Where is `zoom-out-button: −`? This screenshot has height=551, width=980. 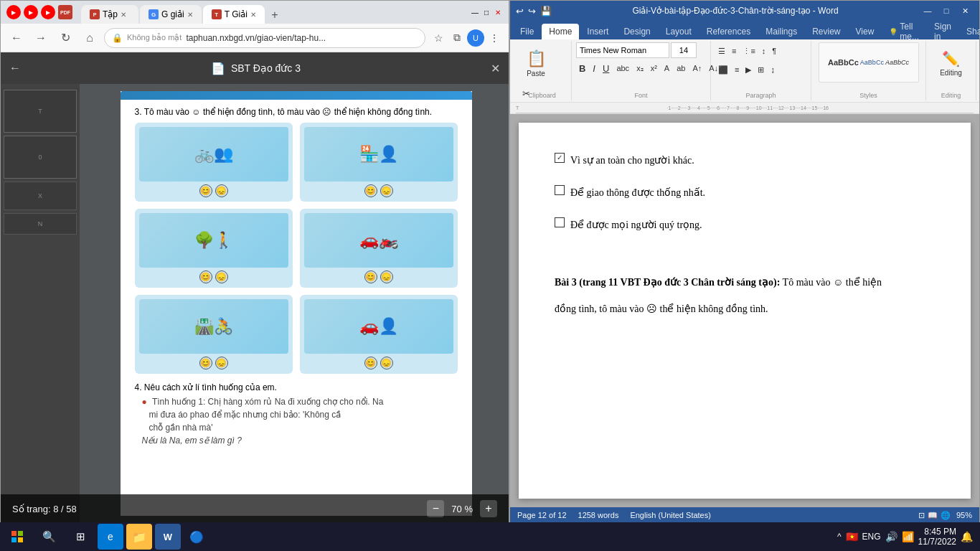 zoom-out-button: − is located at coordinates (435, 509).